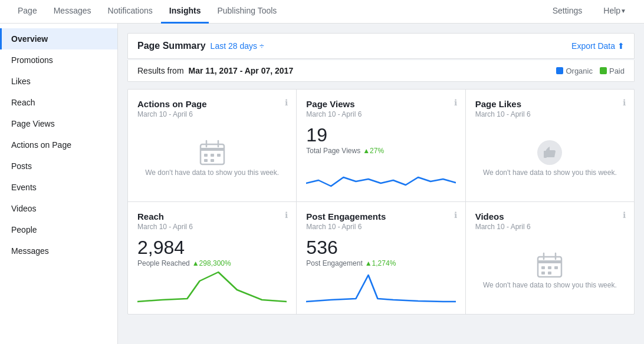 Image resolution: width=644 pixels, height=344 pixels. What do you see at coordinates (381, 104) in the screenshot?
I see `card-title: Page Views` at bounding box center [381, 104].